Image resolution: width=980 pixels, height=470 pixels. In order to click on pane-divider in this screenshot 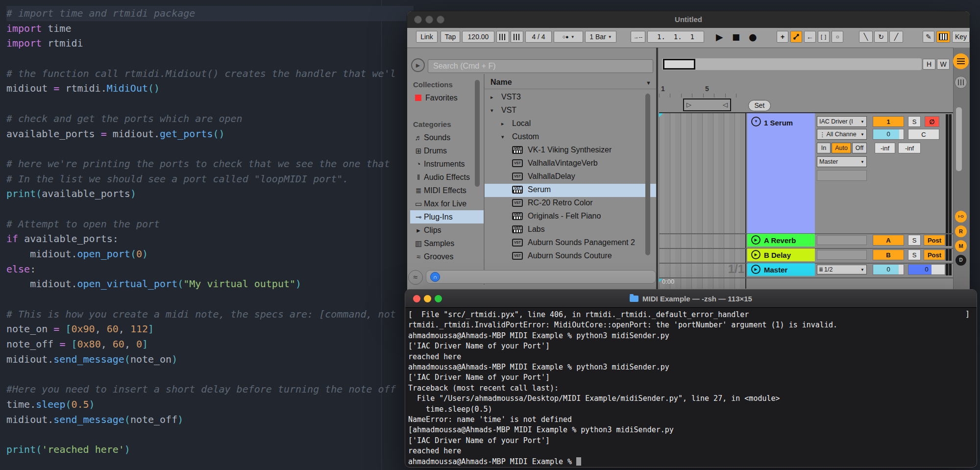, I will do `click(657, 175)`.